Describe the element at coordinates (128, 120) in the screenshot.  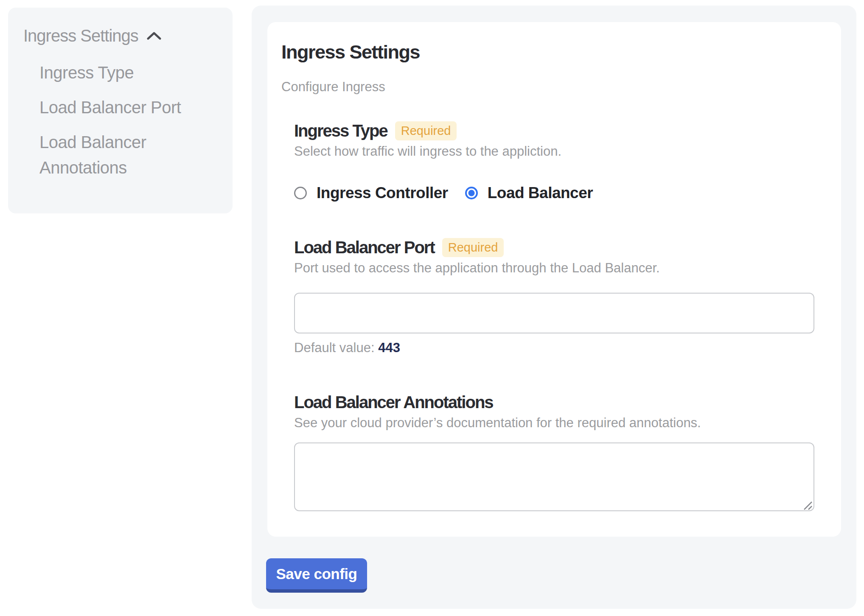
I see `sidebar-items: Ingress Type Load Balancer Port Load Bal…` at that location.